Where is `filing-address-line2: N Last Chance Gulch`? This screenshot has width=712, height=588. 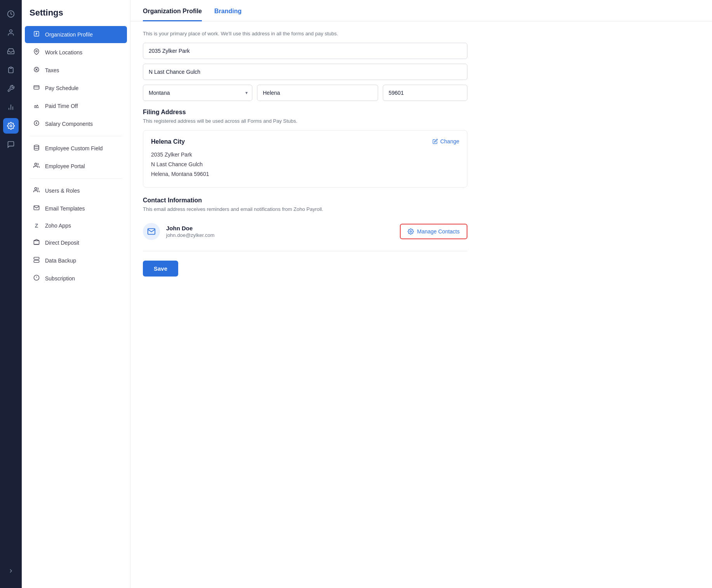 filing-address-line2: N Last Chance Gulch is located at coordinates (305, 165).